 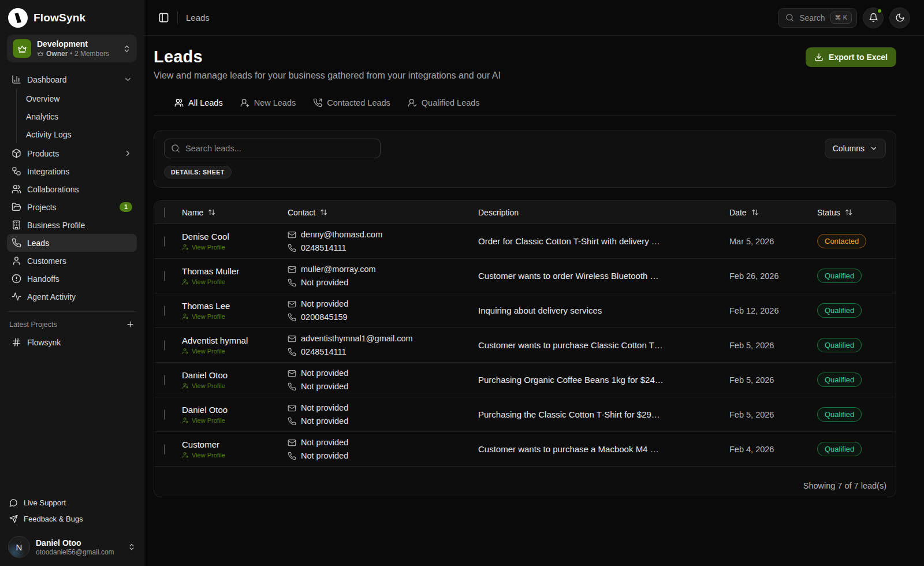 I want to click on table-row: Thomas Lee View Profile Not provided 020…, so click(x=525, y=311).